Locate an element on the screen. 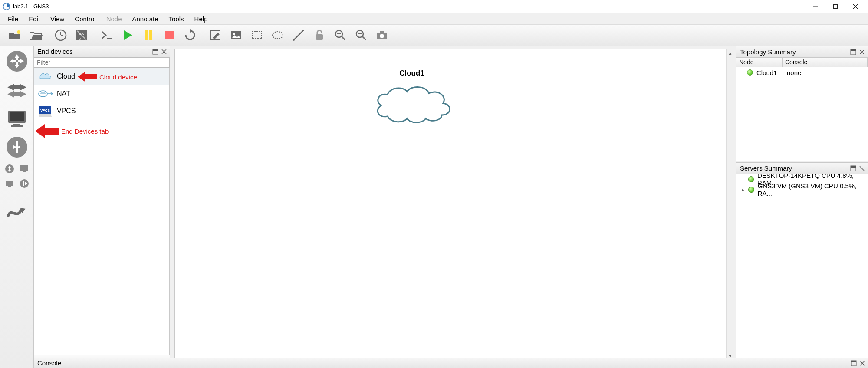 The height and width of the screenshot is (368, 868). menu-annotate: Annotate is located at coordinates (145, 19).